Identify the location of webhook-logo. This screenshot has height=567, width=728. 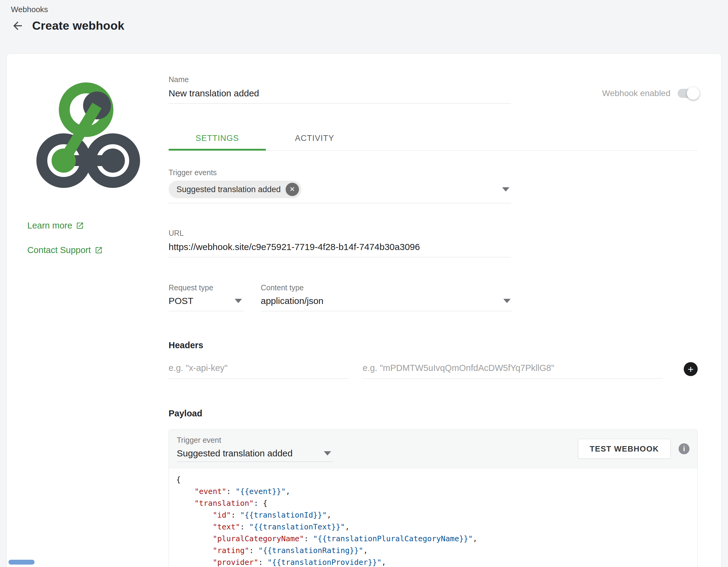
(88, 136).